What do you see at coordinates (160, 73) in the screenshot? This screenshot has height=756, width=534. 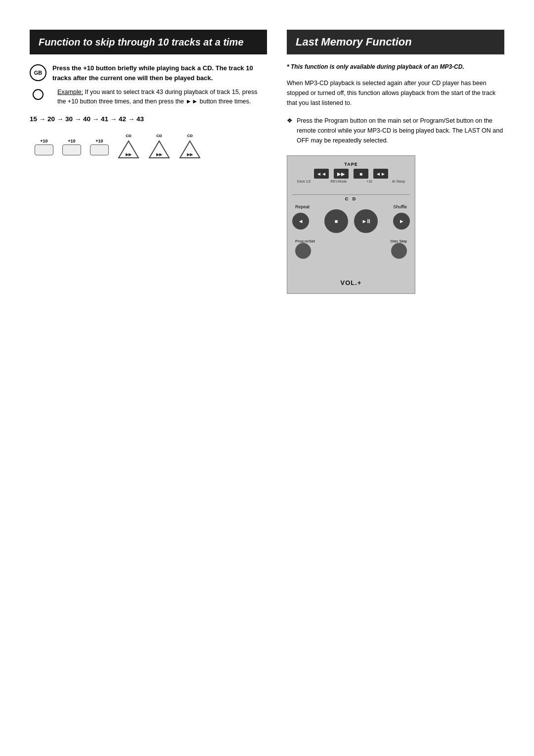 I see `instructions-text: Press the +10 button briefly while playi…` at bounding box center [160, 73].